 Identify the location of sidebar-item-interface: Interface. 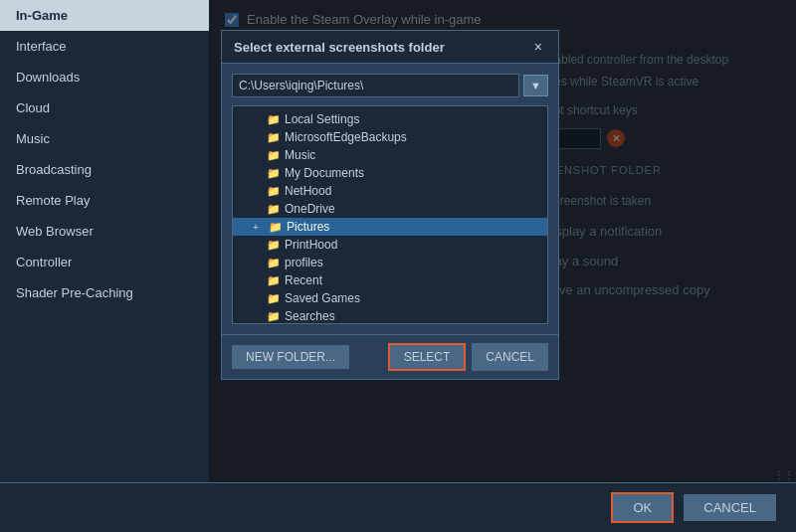
(104, 46).